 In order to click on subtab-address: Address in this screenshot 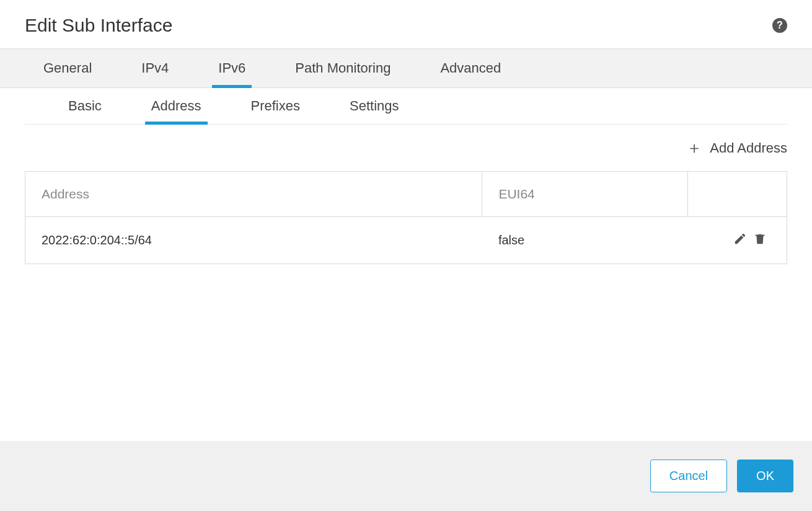, I will do `click(176, 106)`.